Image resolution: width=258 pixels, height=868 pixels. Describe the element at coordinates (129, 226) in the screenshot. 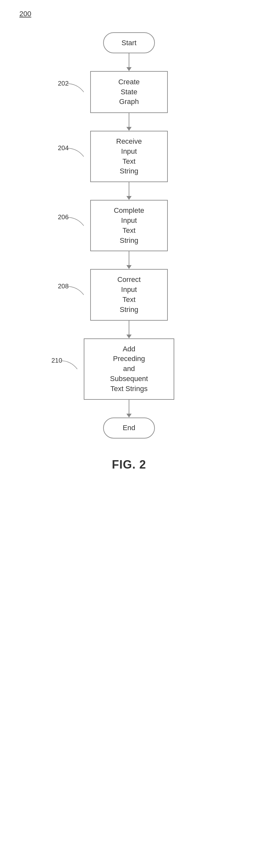

I see `step-206-box: Complete Input Text String` at that location.